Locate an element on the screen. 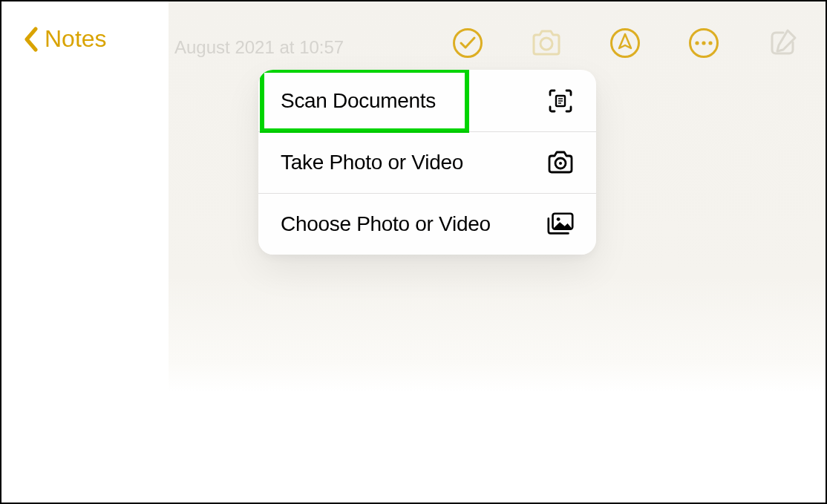 The height and width of the screenshot is (504, 827). checklist-icon is located at coordinates (468, 43).